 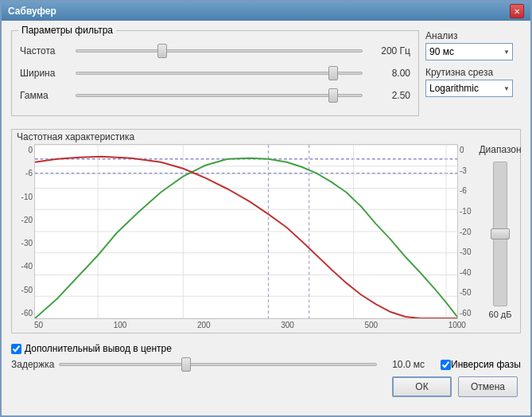 I want to click on right-panel: Анализ 90 мс 180 мс 360 мс ▼ Крутизна ср…, so click(x=473, y=76).